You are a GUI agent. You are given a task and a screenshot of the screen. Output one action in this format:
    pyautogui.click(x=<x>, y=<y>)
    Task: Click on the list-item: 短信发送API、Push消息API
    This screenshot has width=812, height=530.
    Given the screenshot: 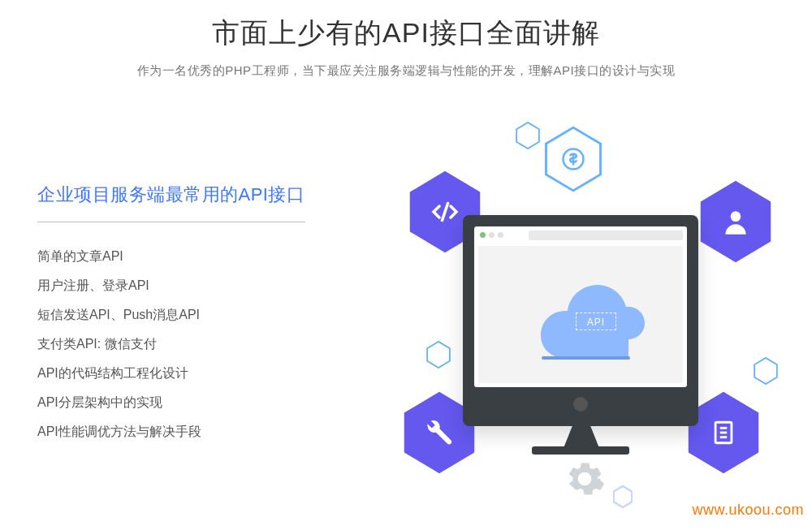 What is the action you would take?
    pyautogui.click(x=179, y=315)
    